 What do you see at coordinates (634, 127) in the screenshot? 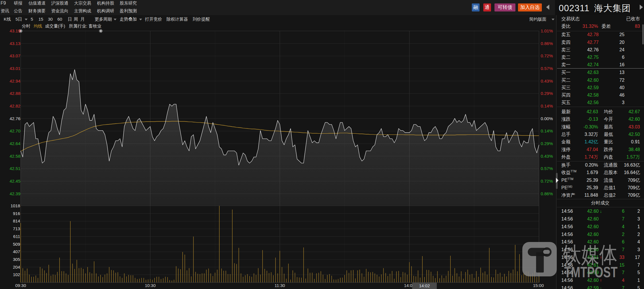
I see `stat-value: 43.03` at bounding box center [634, 127].